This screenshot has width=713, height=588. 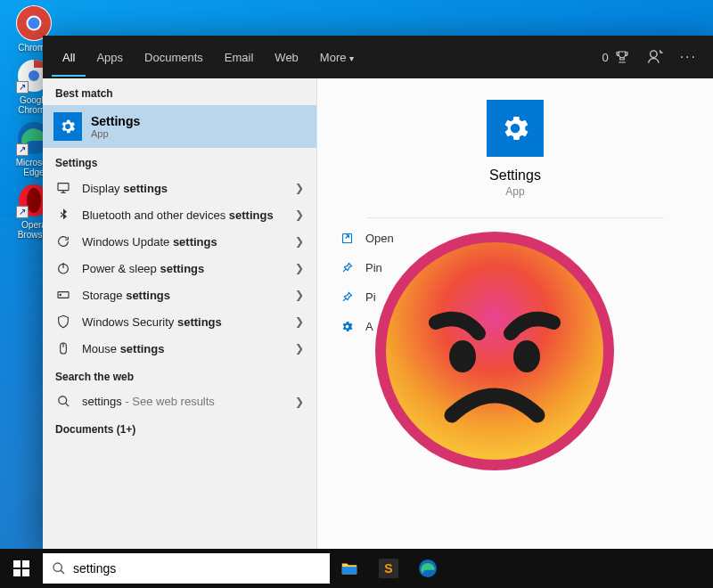 What do you see at coordinates (116, 121) in the screenshot?
I see `best-match-title: Settings` at bounding box center [116, 121].